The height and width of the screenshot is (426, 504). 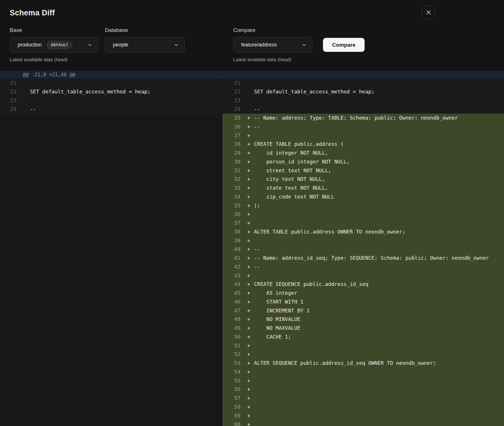 What do you see at coordinates (302, 45) in the screenshot?
I see `chevron-down-icon` at bounding box center [302, 45].